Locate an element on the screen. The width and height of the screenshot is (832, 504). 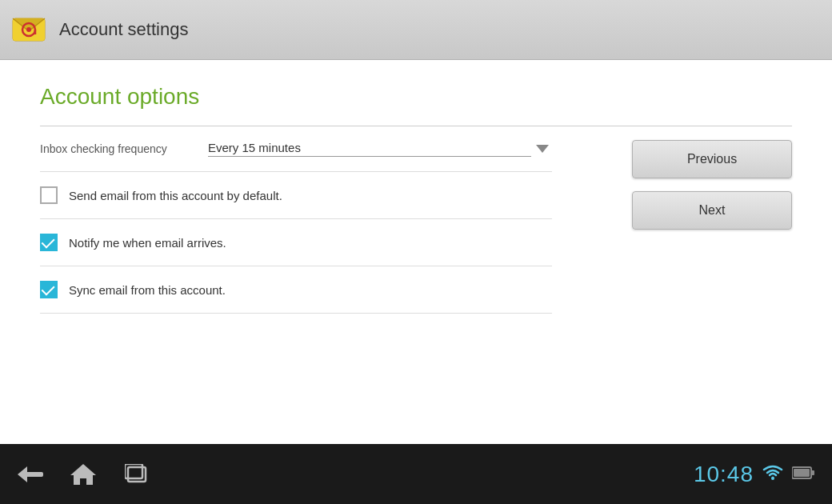
sync-email-checkbox is located at coordinates (49, 290).